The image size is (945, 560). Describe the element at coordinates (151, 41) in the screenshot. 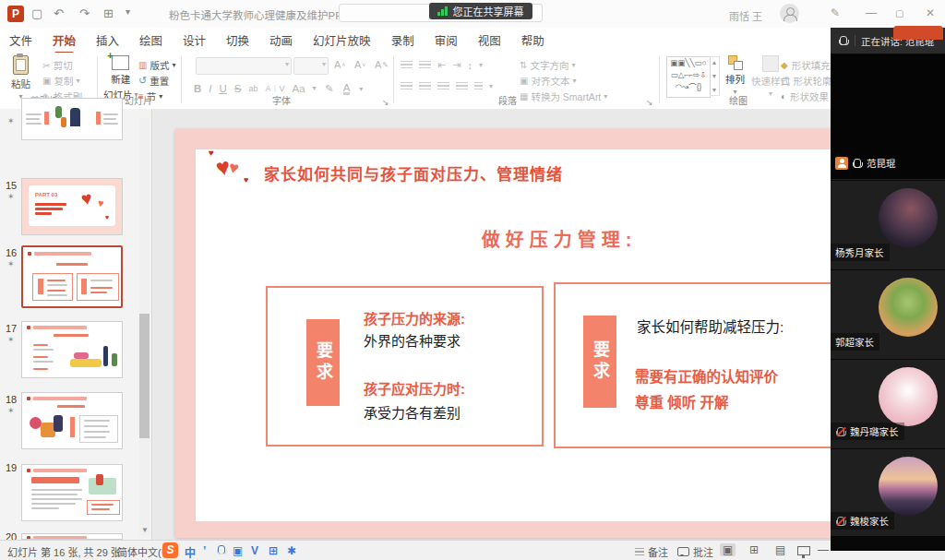

I see `tab-draw: 绘图` at that location.